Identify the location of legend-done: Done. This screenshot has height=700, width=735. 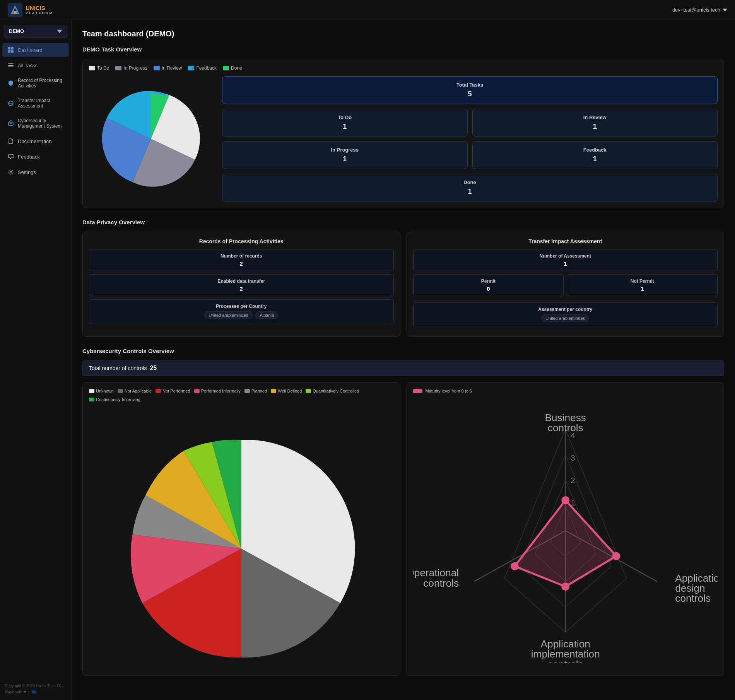
(232, 68).